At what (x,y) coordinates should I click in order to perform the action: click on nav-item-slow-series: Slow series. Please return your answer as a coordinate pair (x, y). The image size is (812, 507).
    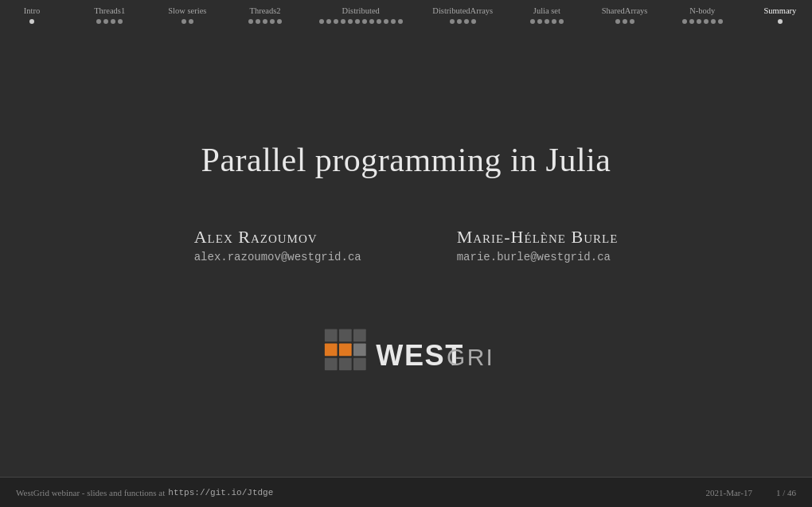
    Looking at the image, I should click on (187, 15).